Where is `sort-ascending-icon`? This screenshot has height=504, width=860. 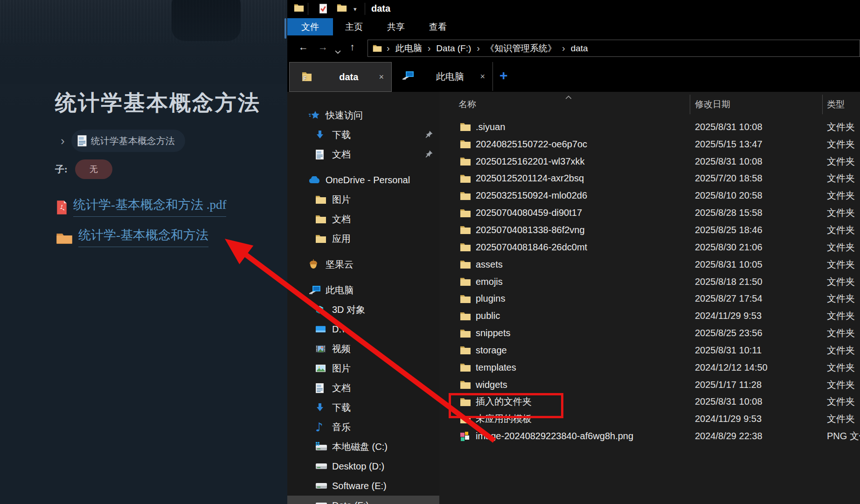
sort-ascending-icon is located at coordinates (569, 95).